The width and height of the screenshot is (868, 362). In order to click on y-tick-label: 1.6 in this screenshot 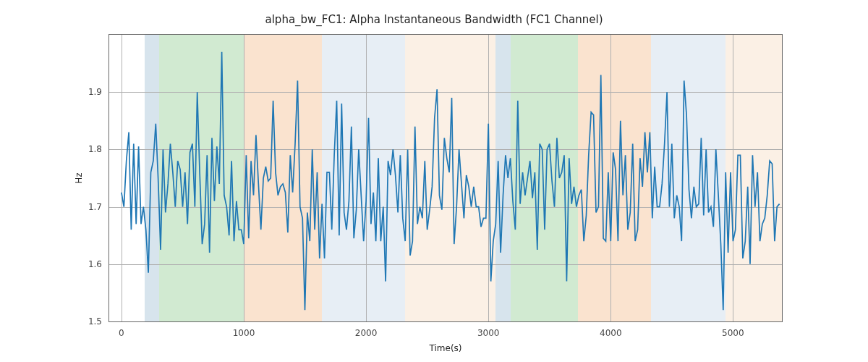, I will do `click(95, 264)`.